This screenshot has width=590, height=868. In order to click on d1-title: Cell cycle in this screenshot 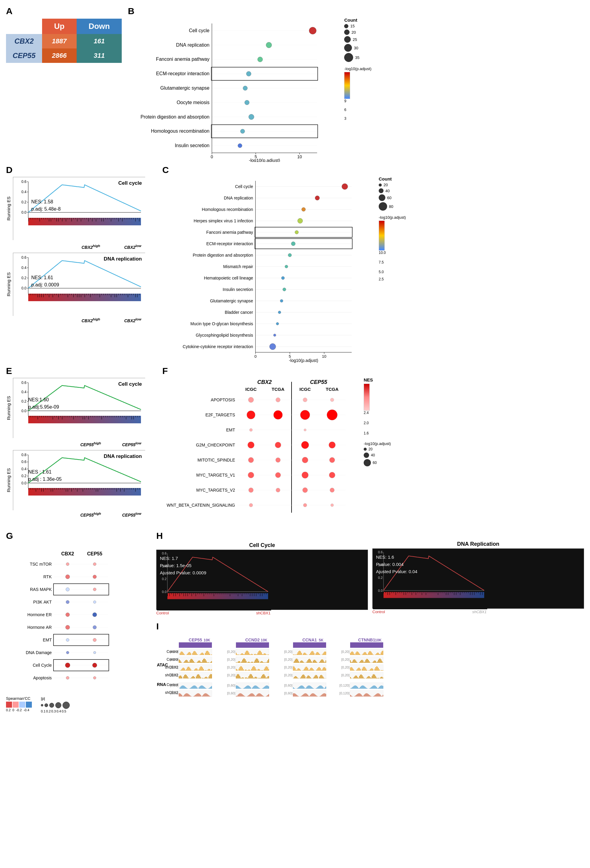, I will do `click(130, 183)`.